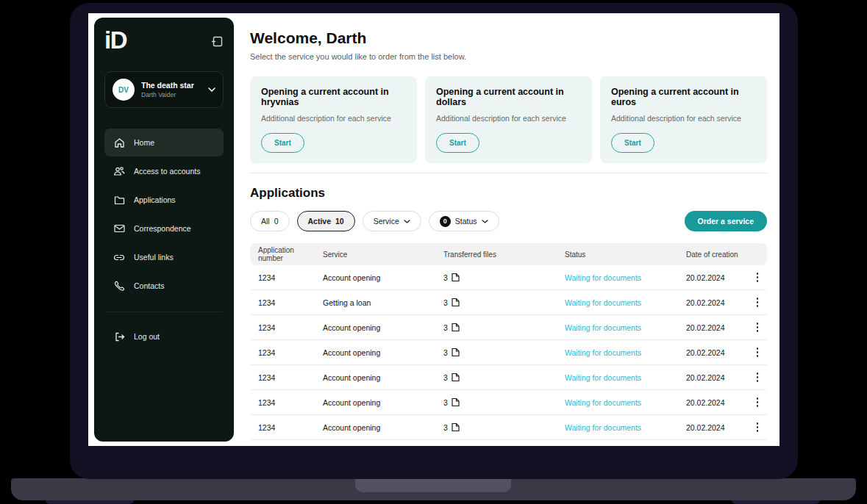 This screenshot has height=504, width=867. Describe the element at coordinates (618, 254) in the screenshot. I see `column-header: Status` at that location.